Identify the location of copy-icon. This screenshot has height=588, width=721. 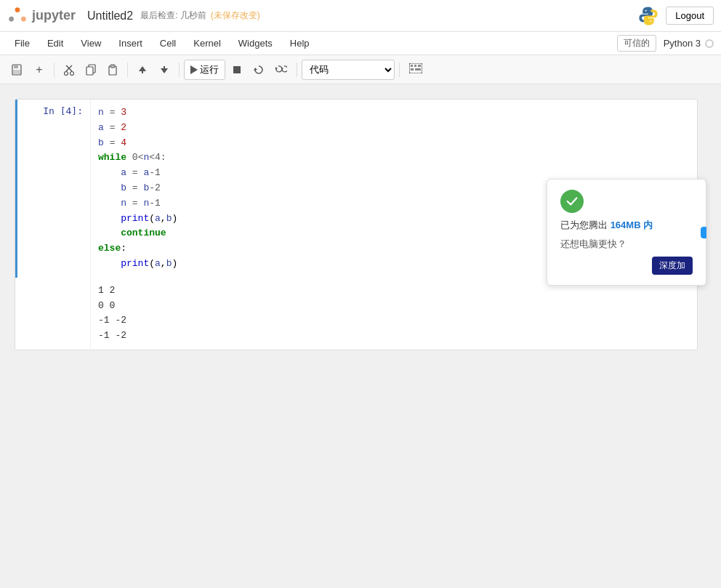
(91, 70).